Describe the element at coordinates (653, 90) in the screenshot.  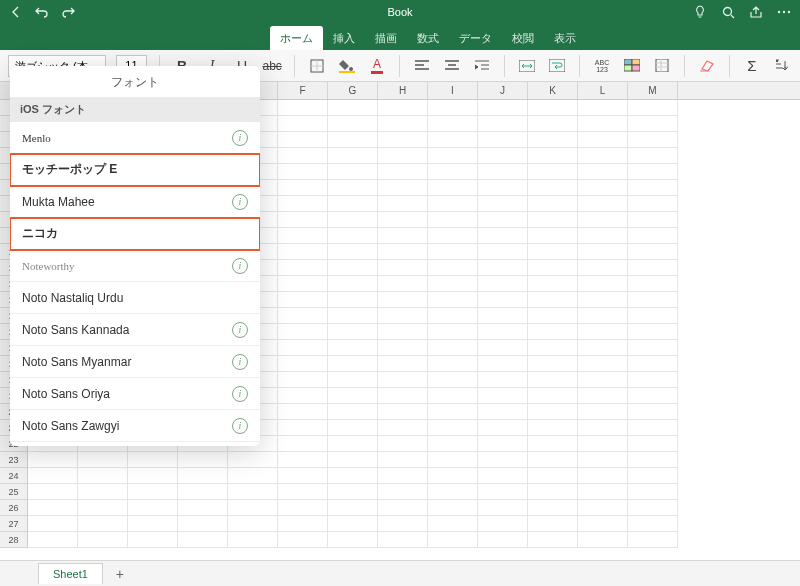
I see `col-head-M: M` at that location.